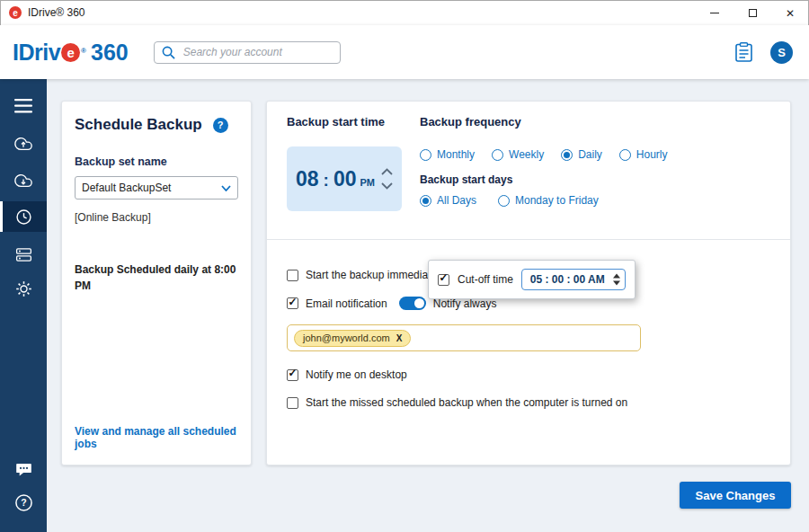 The width and height of the screenshot is (809, 532). I want to click on minimize-button, so click(715, 13).